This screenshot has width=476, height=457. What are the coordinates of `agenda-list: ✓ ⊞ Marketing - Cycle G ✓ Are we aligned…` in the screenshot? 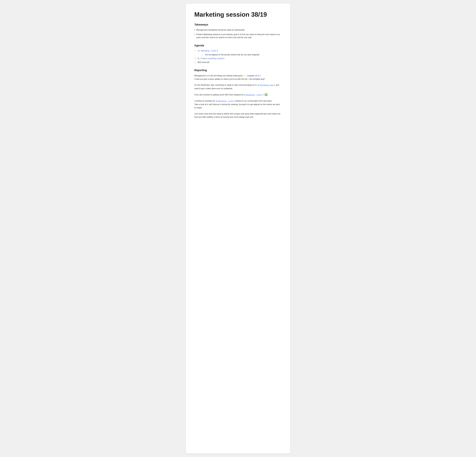 It's located at (238, 57).